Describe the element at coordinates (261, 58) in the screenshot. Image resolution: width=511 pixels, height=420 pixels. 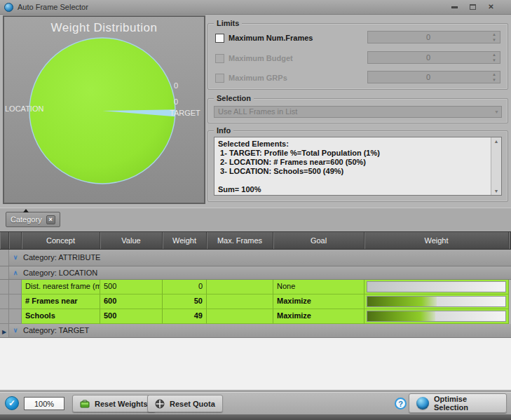
I see `max-budget-label: Maximum Budget` at that location.